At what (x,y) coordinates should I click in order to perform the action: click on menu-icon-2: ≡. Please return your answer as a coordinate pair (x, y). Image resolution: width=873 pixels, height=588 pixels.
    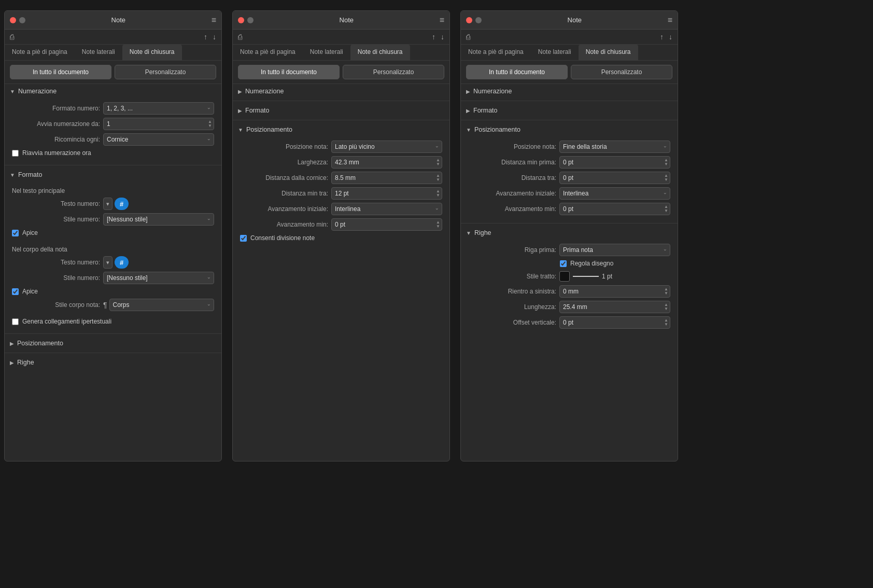
    Looking at the image, I should click on (442, 20).